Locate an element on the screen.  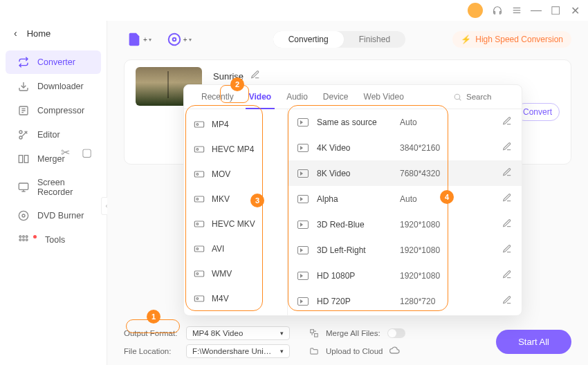
headset-icon is located at coordinates (497, 10).